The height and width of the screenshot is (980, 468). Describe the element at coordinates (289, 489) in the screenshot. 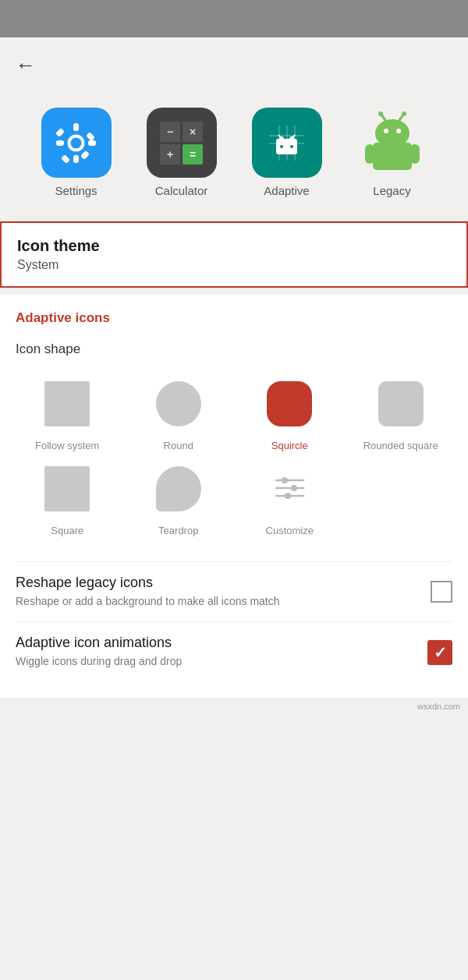

I see `shape-customize-visual` at that location.